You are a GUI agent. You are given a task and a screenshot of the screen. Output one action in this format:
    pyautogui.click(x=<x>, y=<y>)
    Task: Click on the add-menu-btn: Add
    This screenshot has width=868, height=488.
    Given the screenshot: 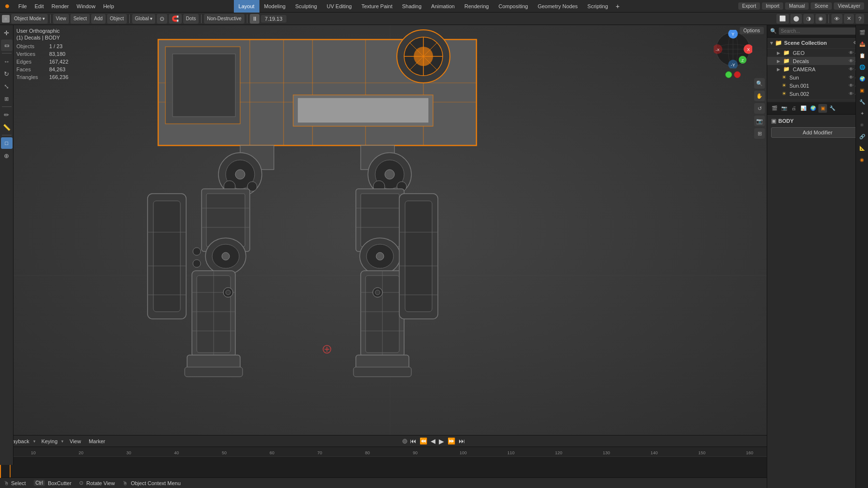 What is the action you would take?
    pyautogui.click(x=98, y=19)
    